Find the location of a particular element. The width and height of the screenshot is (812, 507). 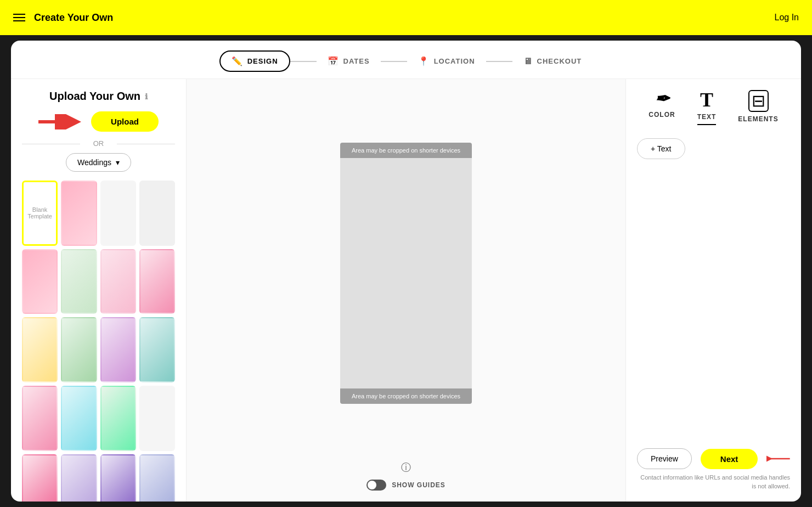

crop-warning-bottom: Area may be cropped on shorter devices is located at coordinates (406, 396).